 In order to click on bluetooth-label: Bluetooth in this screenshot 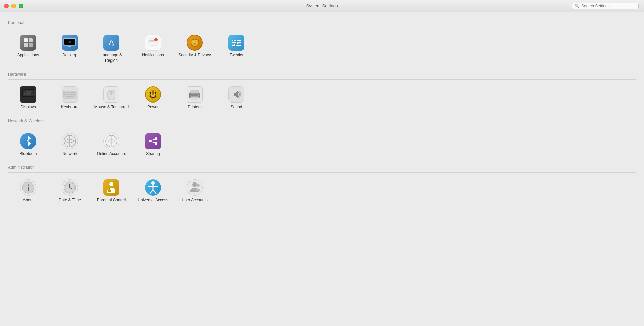, I will do `click(28, 154)`.